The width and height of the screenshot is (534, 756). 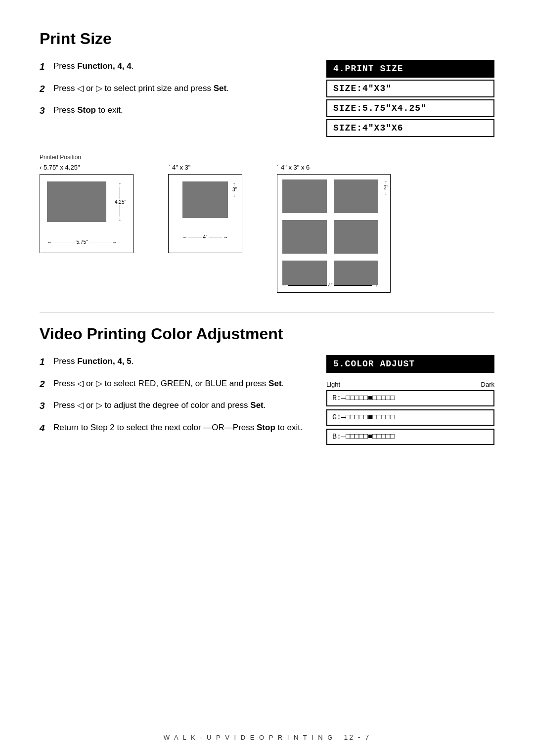 I want to click on footer-page: 12 - 7, so click(x=357, y=737).